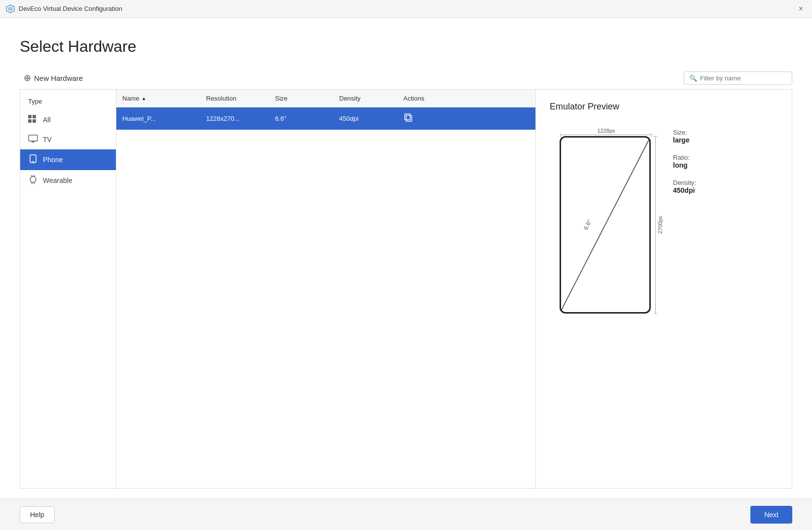  I want to click on ratio-spec-value: long, so click(684, 165).